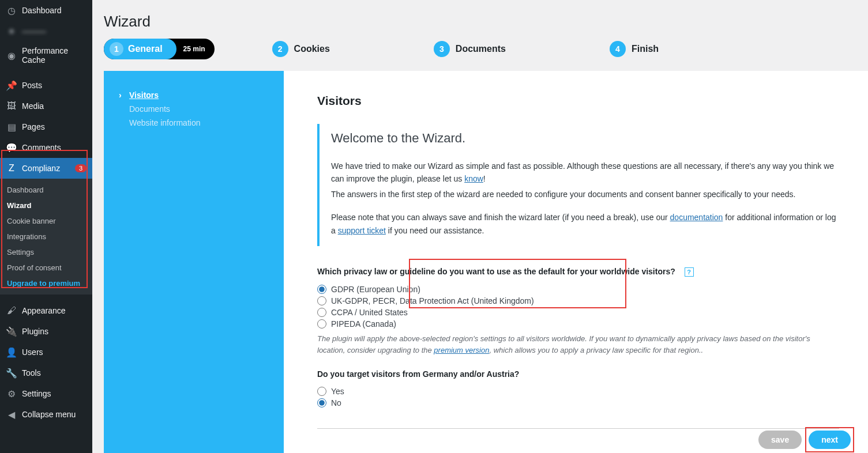  I want to click on wizard-buttons: save next, so click(805, 440).